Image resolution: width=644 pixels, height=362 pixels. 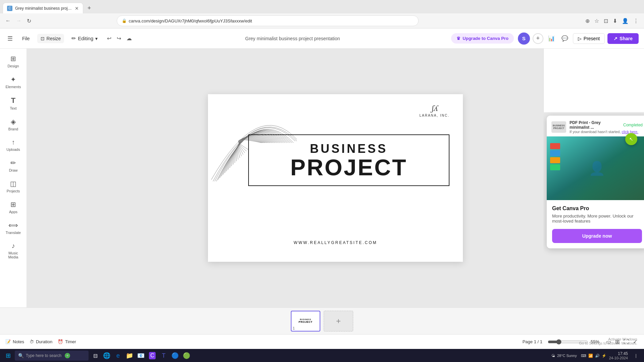 What do you see at coordinates (459, 38) in the screenshot?
I see `crown-icon: ♛` at bounding box center [459, 38].